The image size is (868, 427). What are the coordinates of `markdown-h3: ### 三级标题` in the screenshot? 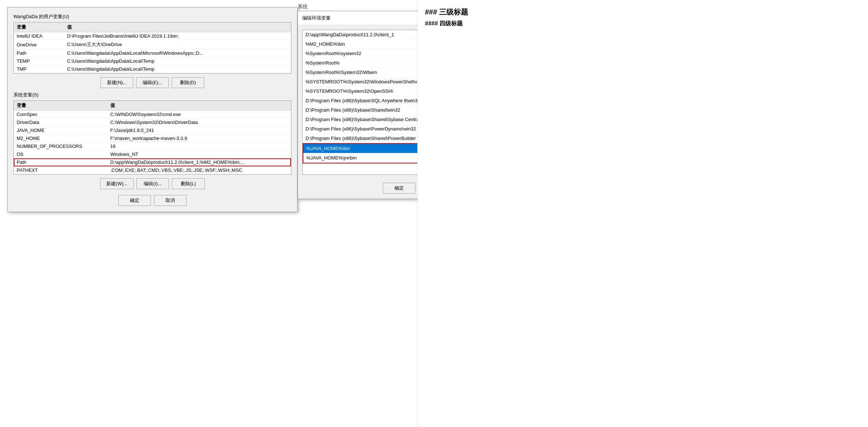 It's located at (643, 12).